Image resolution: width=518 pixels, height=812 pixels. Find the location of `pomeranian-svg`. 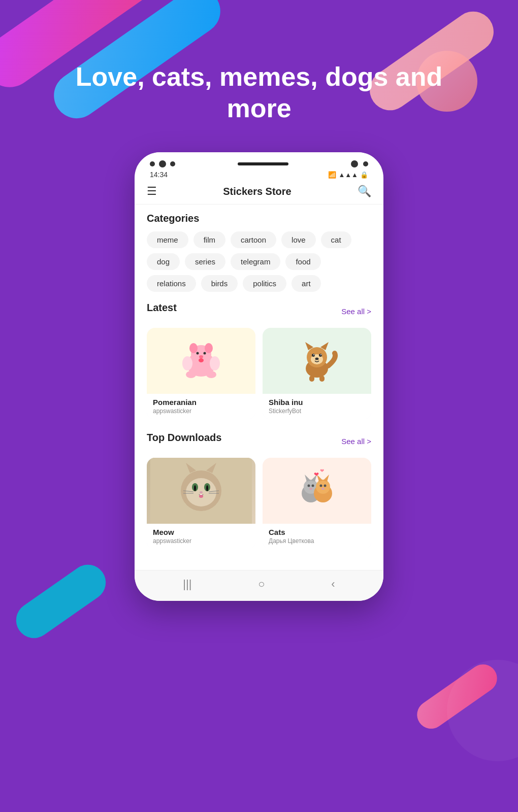

pomeranian-svg is located at coordinates (201, 361).